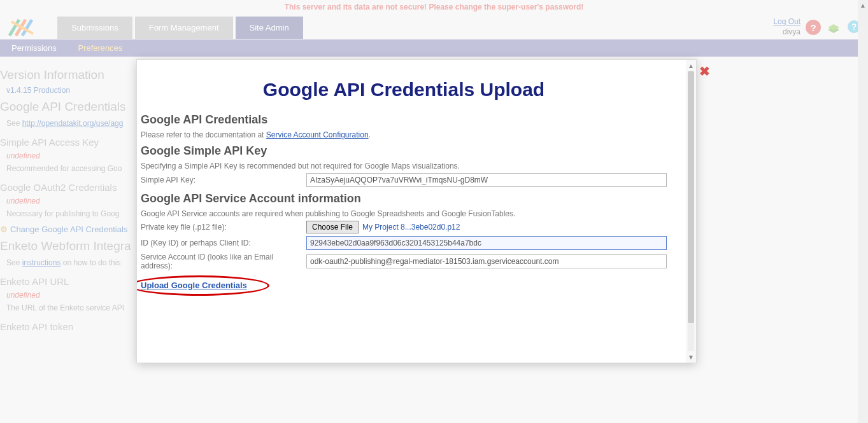 Image resolution: width=868 pixels, height=423 pixels. What do you see at coordinates (404, 90) in the screenshot?
I see `modal-title: Google API Credentials Upload` at bounding box center [404, 90].